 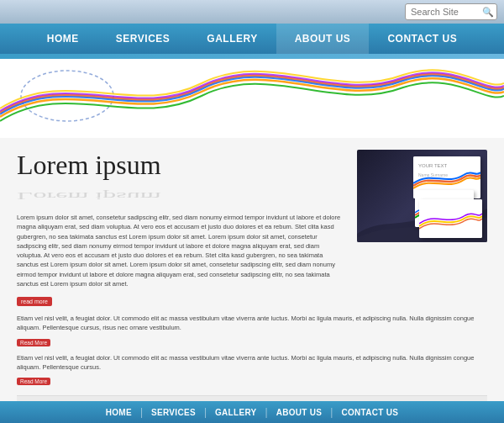 What do you see at coordinates (299, 412) in the screenshot?
I see `footer-about: ABOUT US` at bounding box center [299, 412].